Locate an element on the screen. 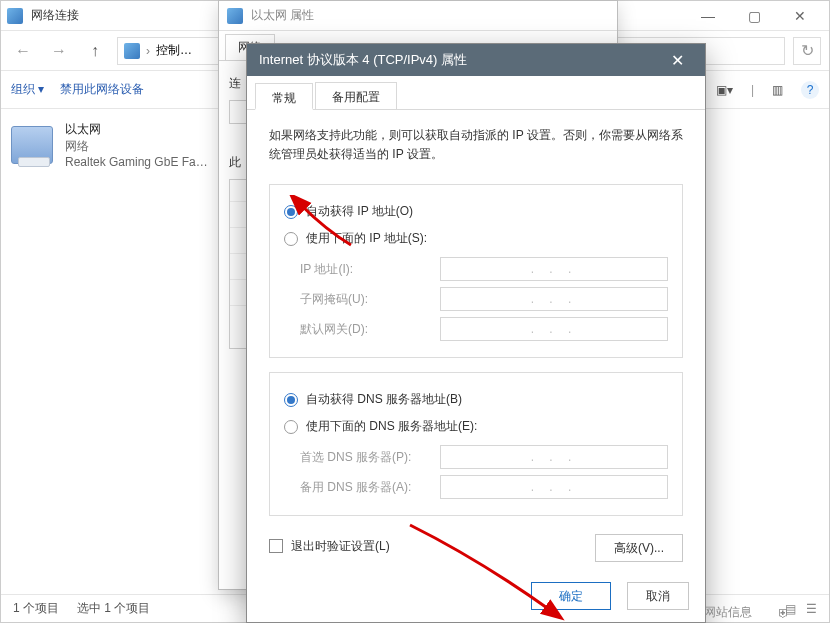  ip-address-input: . . . is located at coordinates (554, 269).